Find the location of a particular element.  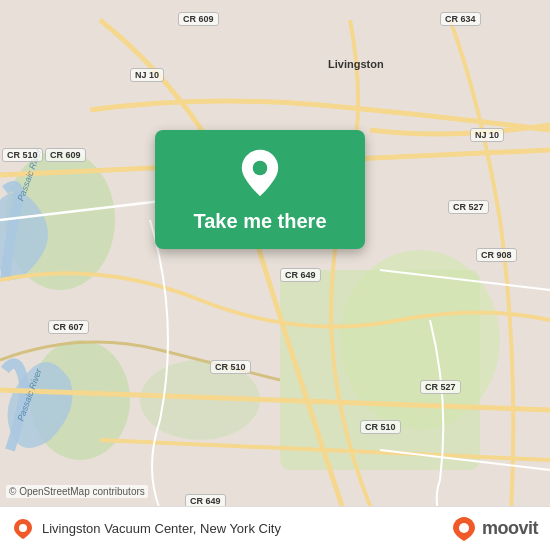

road-label-cr527-lower: CR 527 is located at coordinates (440, 387).